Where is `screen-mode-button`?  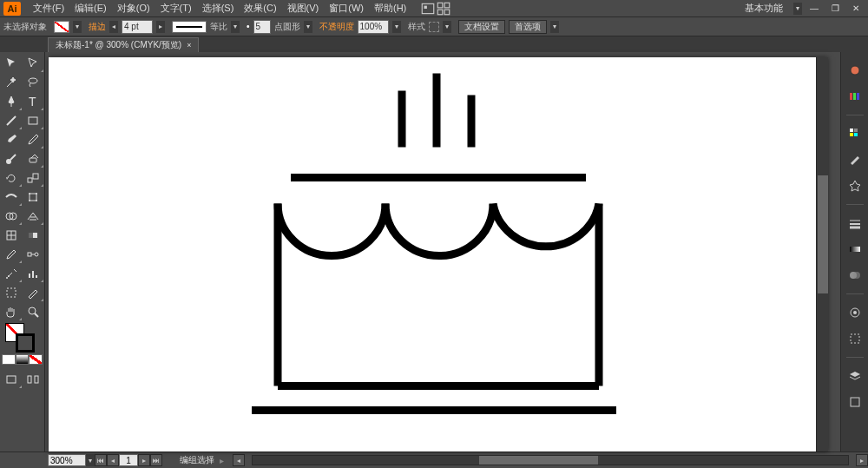 screen-mode-button is located at coordinates (11, 379).